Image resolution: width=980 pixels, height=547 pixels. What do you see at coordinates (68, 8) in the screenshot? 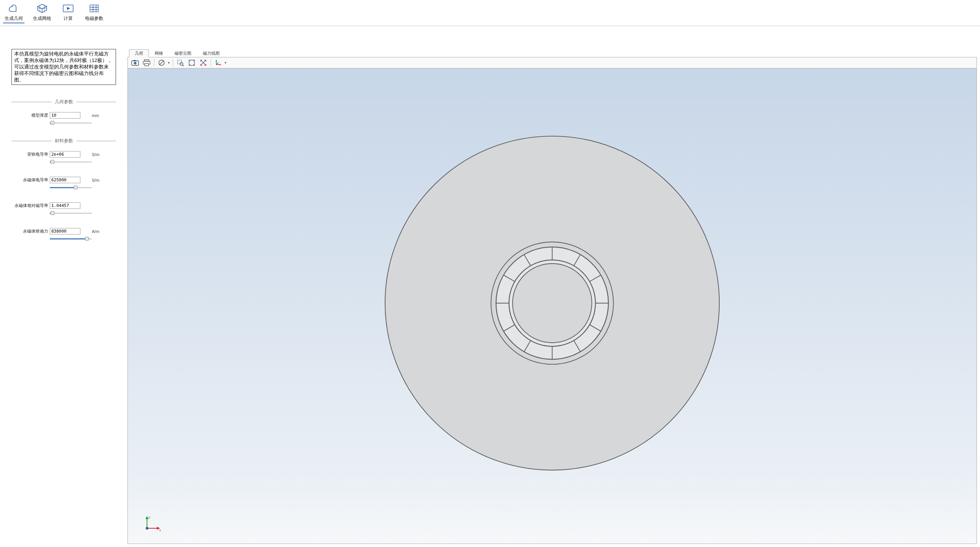
I see `compute-icon` at bounding box center [68, 8].